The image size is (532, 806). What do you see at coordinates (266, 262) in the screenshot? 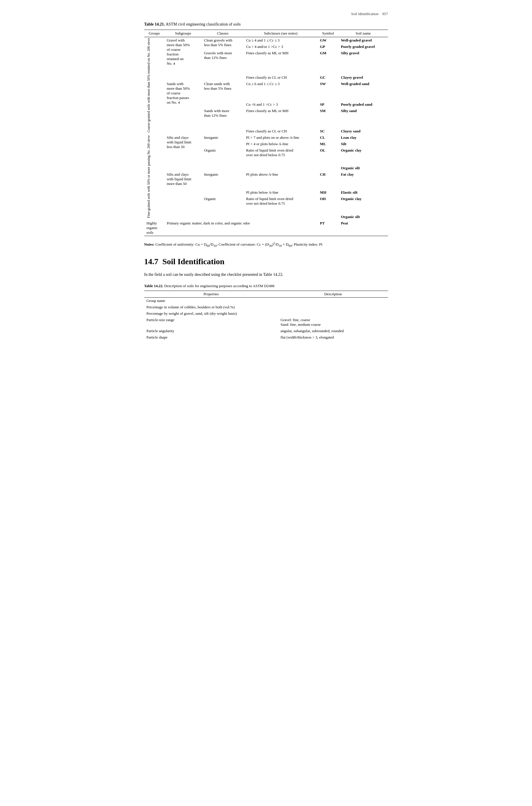
I see `section-heading: 14.7 Soil Identification` at bounding box center [266, 262].